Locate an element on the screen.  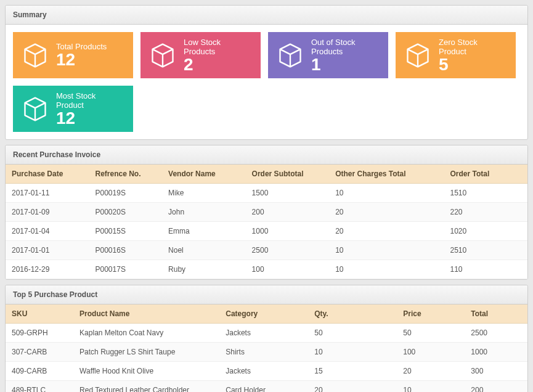
table-row: 489-RTLCRed Textured Leather CardholderC… is located at coordinates (266, 387).